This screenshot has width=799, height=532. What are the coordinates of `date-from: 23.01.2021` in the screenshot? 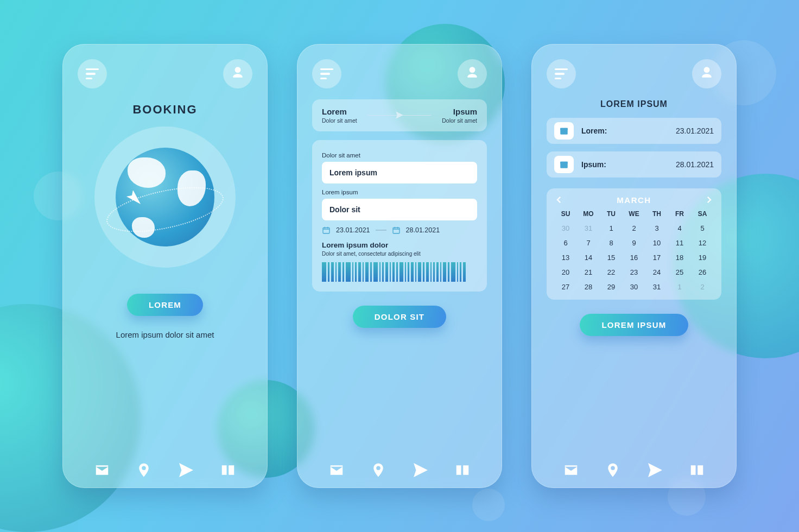 It's located at (353, 230).